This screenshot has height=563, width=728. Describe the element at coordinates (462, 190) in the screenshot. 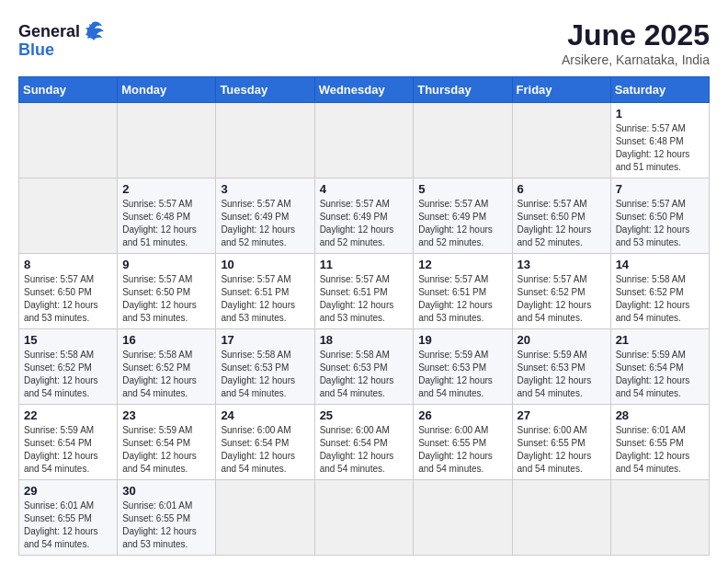

I see `day-number: 5` at that location.